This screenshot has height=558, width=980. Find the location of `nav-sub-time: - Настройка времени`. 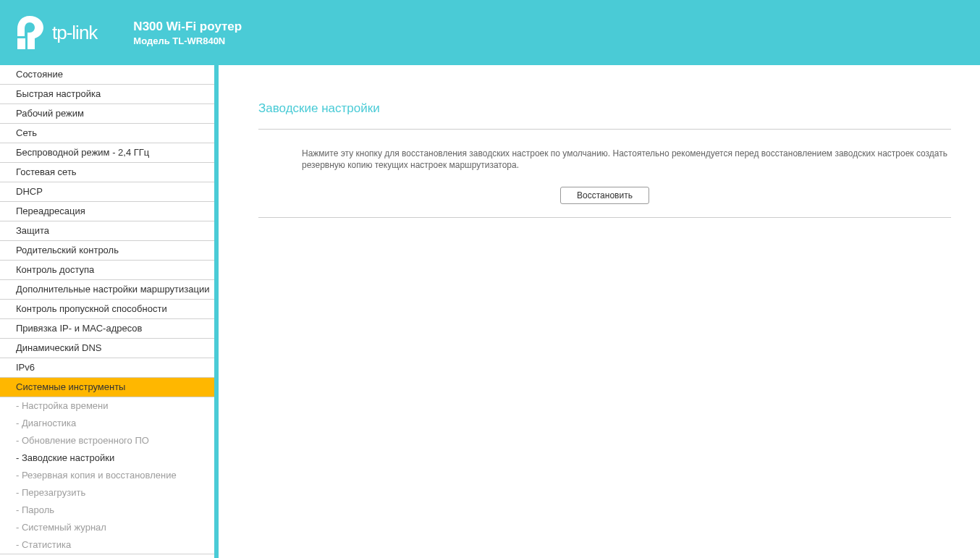

nav-sub-time: - Настройка времени is located at coordinates (107, 406).